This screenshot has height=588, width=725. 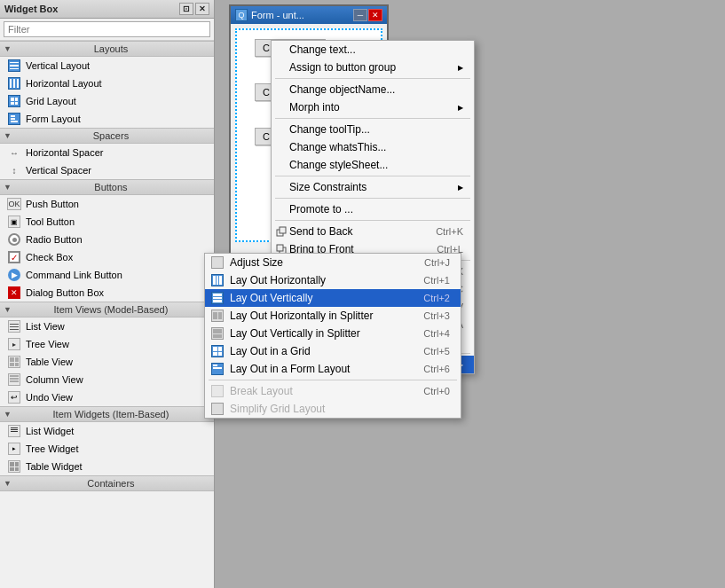 I want to click on menu-item-change-tooltip-label: Change toolTip..., so click(x=330, y=129).